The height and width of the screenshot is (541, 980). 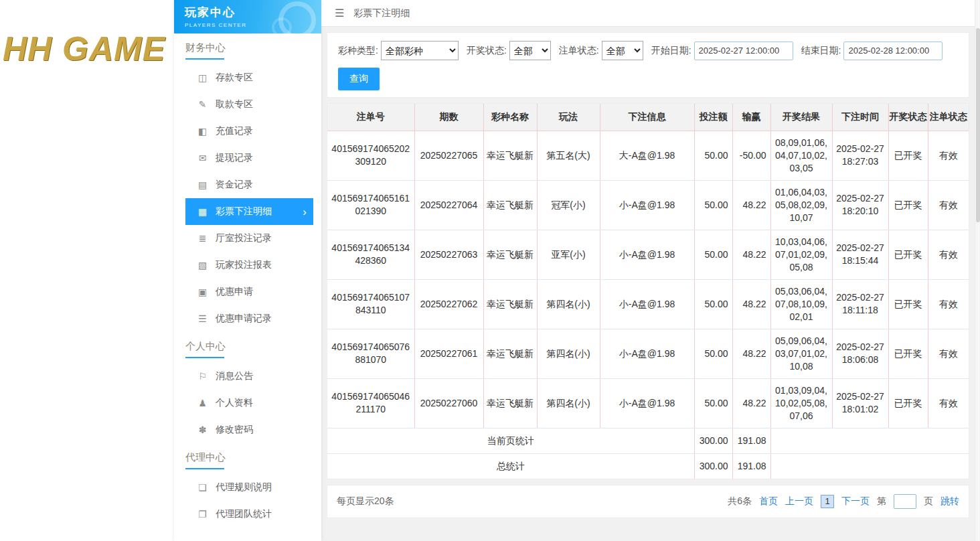 What do you see at coordinates (530, 51) in the screenshot?
I see `draw-status-select: 全部` at bounding box center [530, 51].